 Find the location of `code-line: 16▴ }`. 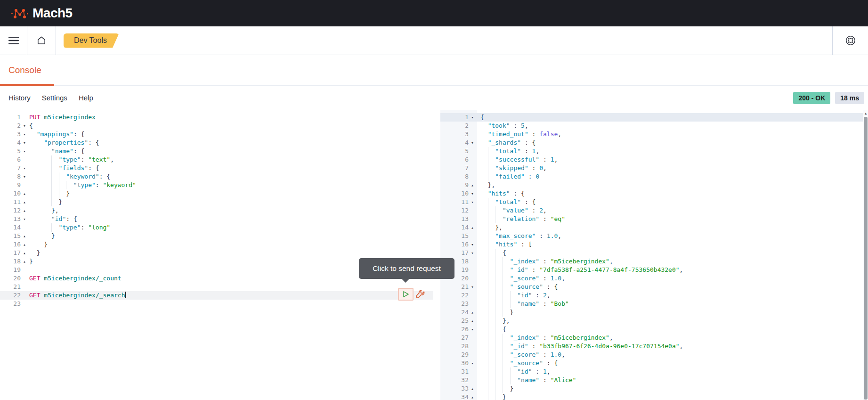

code-line: 16▴ } is located at coordinates (217, 245).